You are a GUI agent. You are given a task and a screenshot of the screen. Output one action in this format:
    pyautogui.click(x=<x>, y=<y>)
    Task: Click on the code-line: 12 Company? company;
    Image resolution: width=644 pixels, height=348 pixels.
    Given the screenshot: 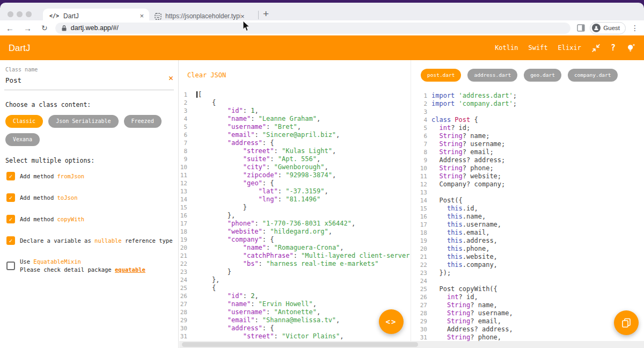 What is the action you would take?
    pyautogui.click(x=528, y=185)
    